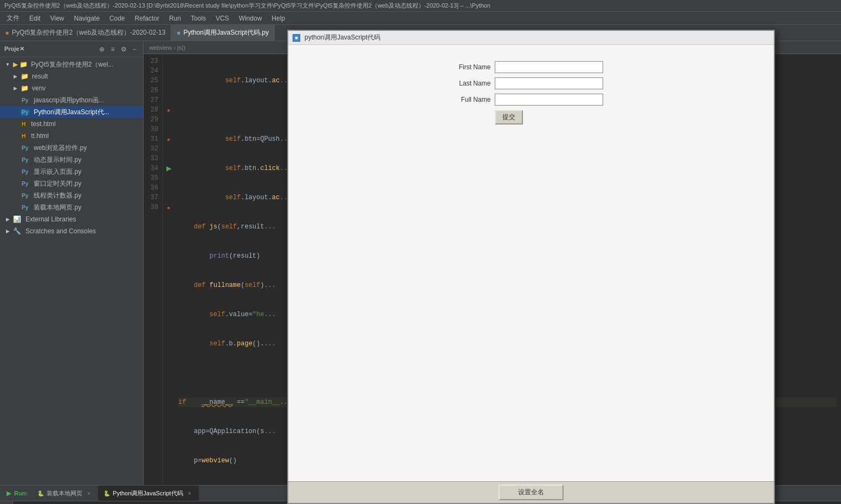  Describe the element at coordinates (72, 195) in the screenshot. I see `tree-item-thread-counter: Py 线程类计数器.py` at that location.